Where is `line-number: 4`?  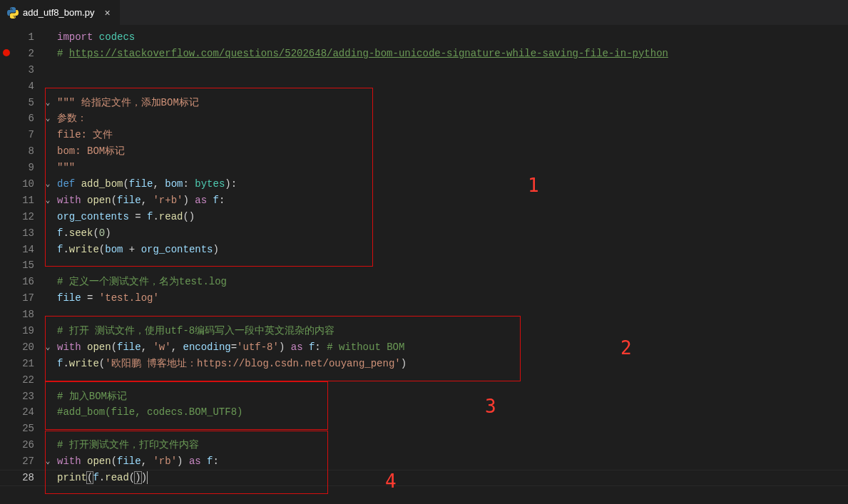 line-number: 4 is located at coordinates (21, 87).